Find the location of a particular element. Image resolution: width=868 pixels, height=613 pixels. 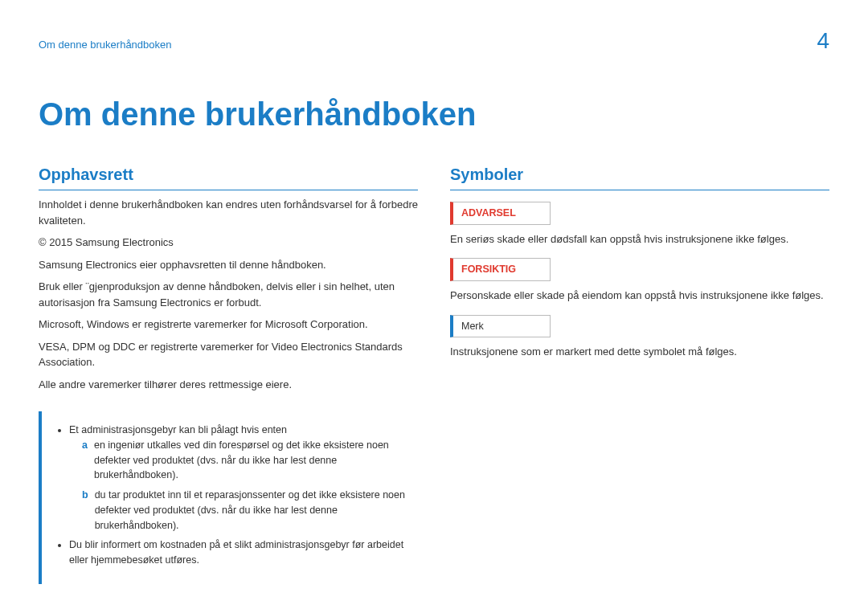

section-heading-copyright: Opphavsrett is located at coordinates (228, 177).